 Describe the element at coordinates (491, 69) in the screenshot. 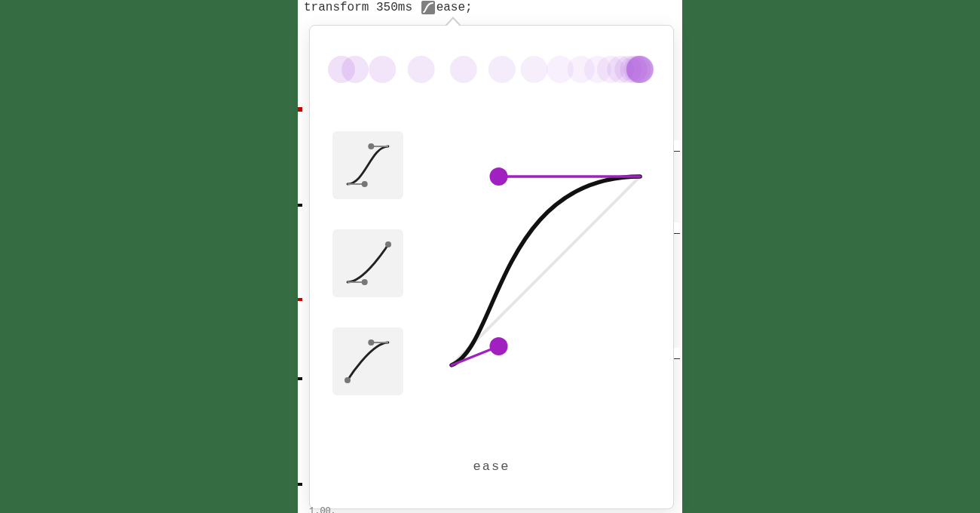

I see `velocity-preview` at that location.